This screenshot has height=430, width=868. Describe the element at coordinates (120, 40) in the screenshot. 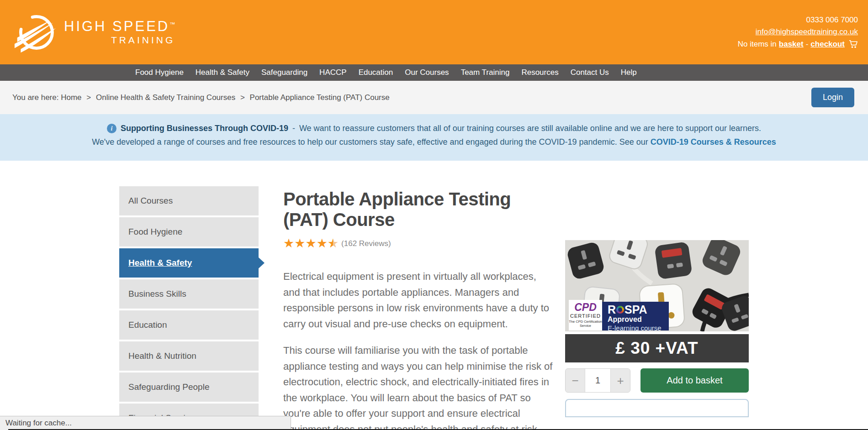

I see `logo-line2: TRAINING` at that location.